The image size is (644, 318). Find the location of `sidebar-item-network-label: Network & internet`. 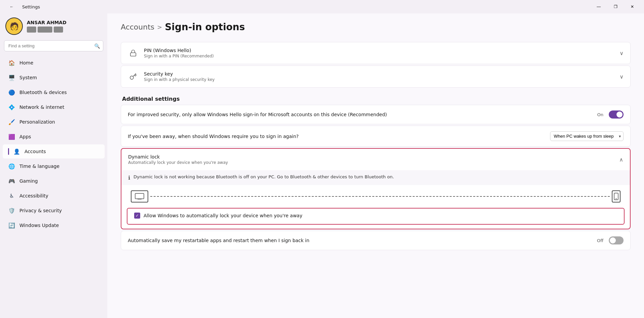

sidebar-item-network-label: Network & internet is located at coordinates (42, 107).